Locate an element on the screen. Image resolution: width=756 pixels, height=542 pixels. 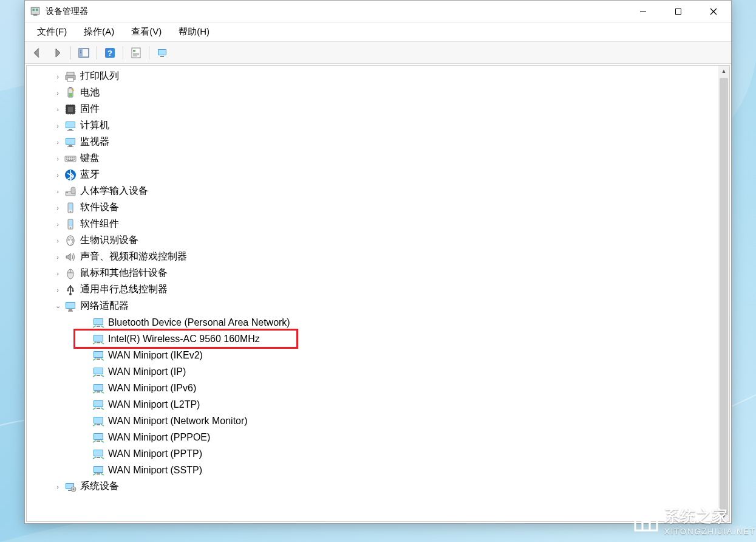
device-item: WAN Miniport (IP) is located at coordinates (379, 372).